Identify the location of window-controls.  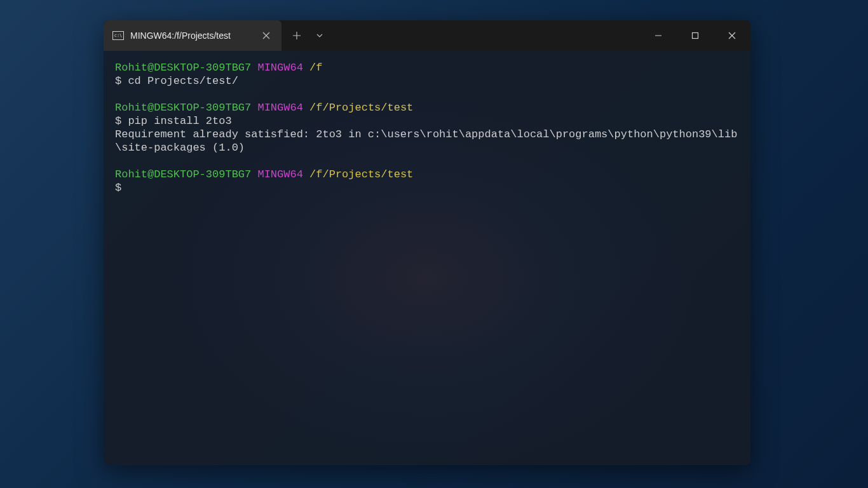
(695, 36).